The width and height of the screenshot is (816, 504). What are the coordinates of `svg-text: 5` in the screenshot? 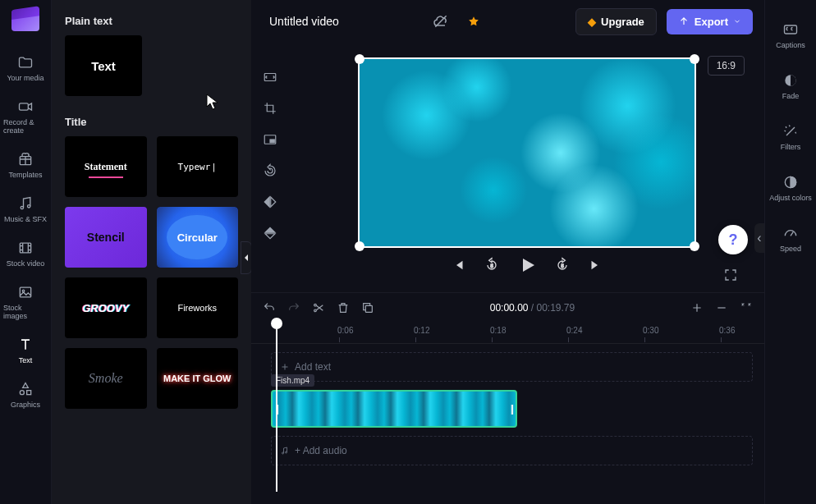 It's located at (491, 266).